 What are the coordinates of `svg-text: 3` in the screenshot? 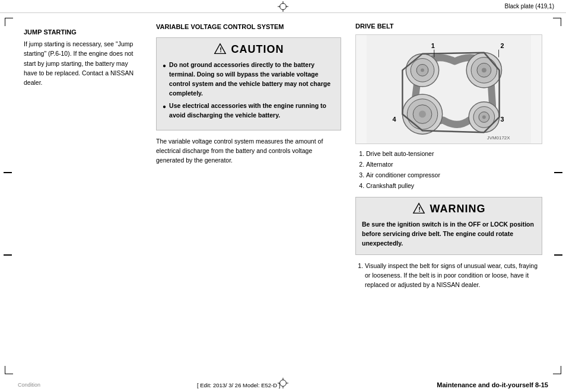 It's located at (503, 119).